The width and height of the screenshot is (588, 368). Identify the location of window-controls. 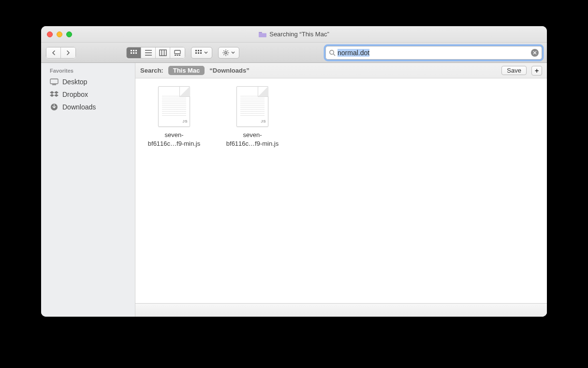
(57, 34).